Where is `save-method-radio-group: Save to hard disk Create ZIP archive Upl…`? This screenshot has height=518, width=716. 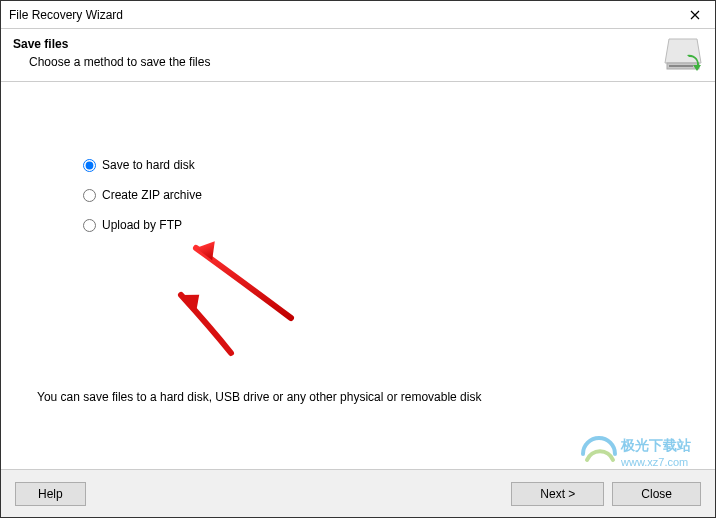 save-method-radio-group: Save to hard disk Create ZIP archive Upl… is located at coordinates (358, 195).